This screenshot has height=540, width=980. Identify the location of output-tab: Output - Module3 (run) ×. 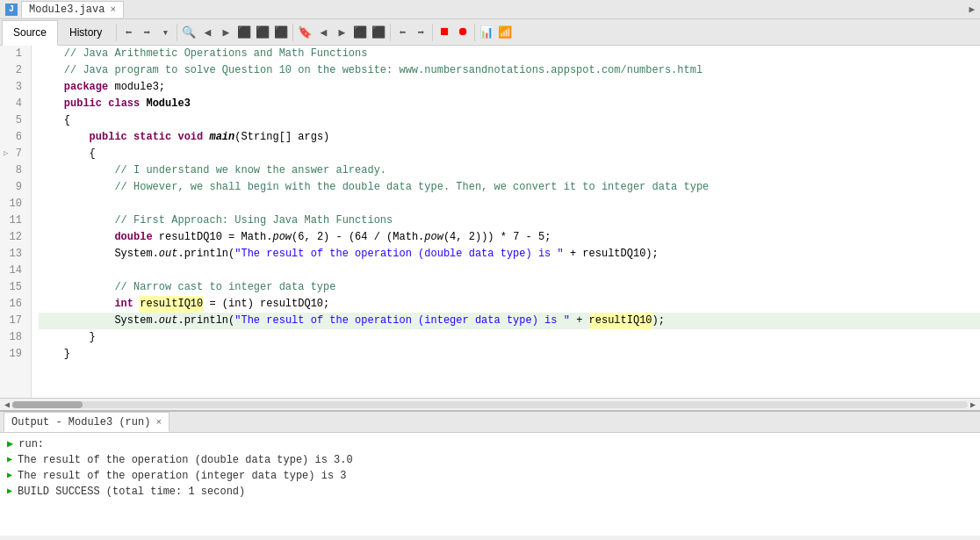
(86, 421).